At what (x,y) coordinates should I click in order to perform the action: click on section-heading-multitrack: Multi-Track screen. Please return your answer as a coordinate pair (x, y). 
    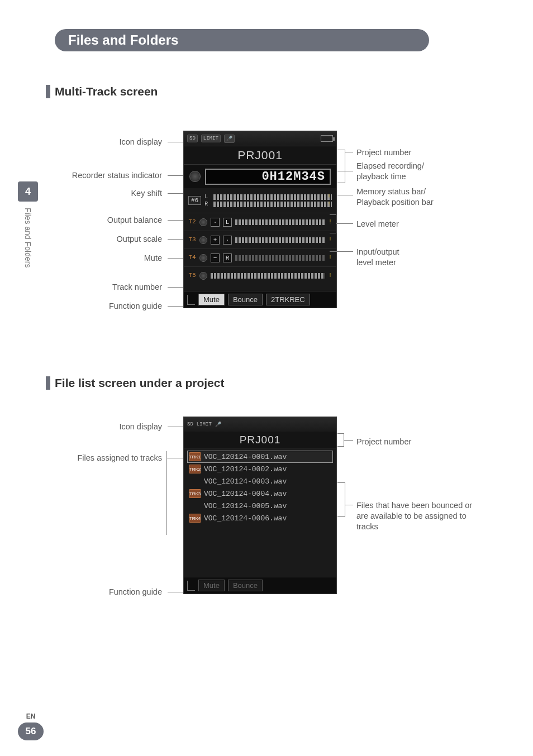
    Looking at the image, I should click on (289, 92).